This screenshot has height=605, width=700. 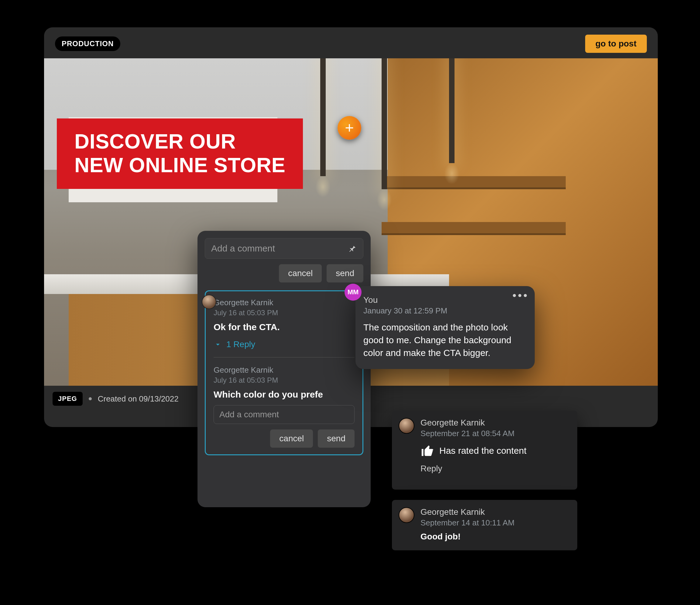 What do you see at coordinates (495, 536) in the screenshot?
I see `activity-body: Good job!` at bounding box center [495, 536].